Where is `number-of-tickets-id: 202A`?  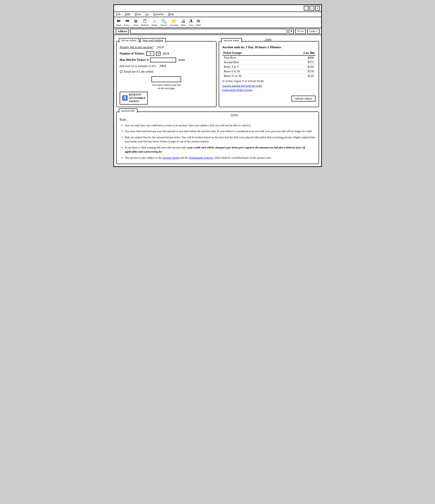 number-of-tickets-id: 202A is located at coordinates (166, 54).